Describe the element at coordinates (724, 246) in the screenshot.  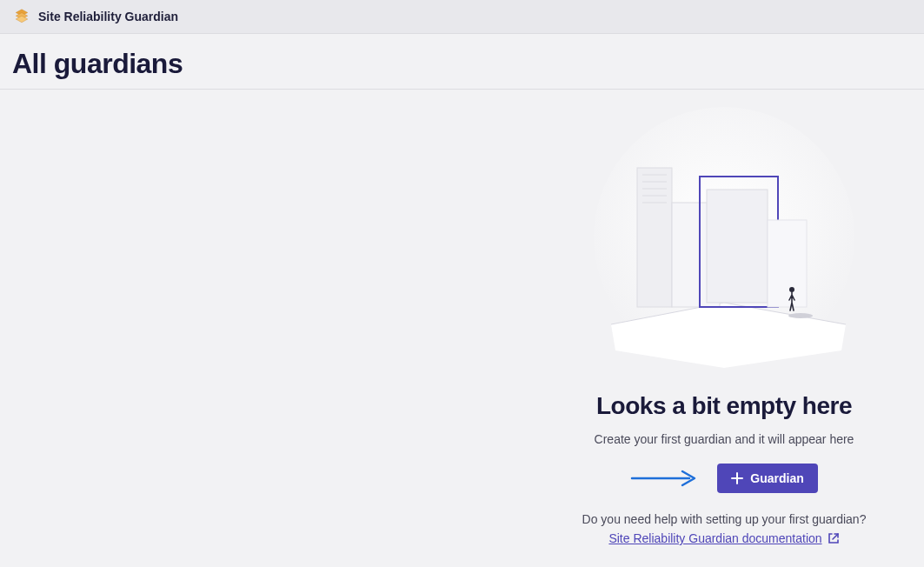
I see `empty-illustration` at that location.